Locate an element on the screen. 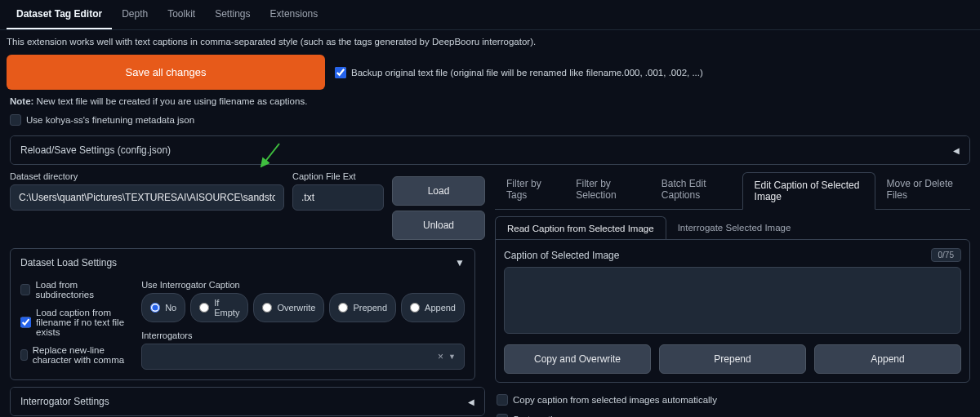 This screenshot has height=417, width=980. interrogator-radio-group: No If Empty Overwrite Prepend Append is located at coordinates (303, 308).